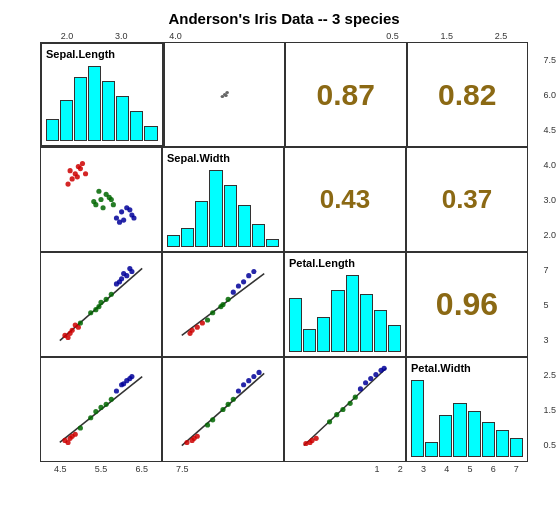 This screenshot has height=523, width=558. What do you see at coordinates (467, 304) in the screenshot?
I see `cell-2-3: 0.96` at bounding box center [467, 304].